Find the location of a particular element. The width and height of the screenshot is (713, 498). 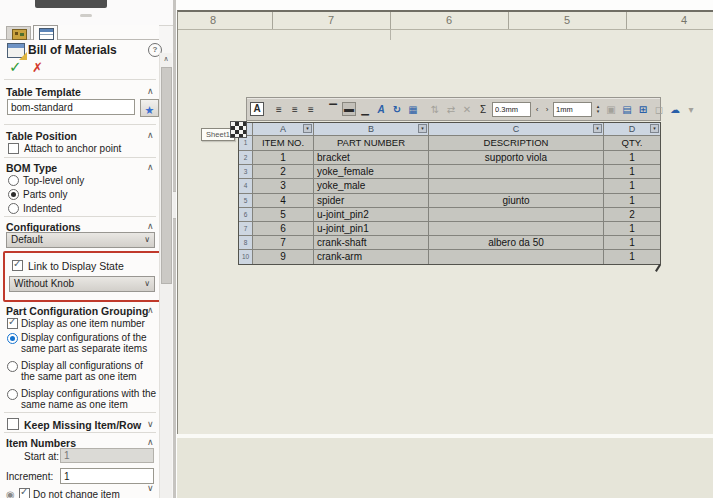

sum-icon: Σ is located at coordinates (483, 110).